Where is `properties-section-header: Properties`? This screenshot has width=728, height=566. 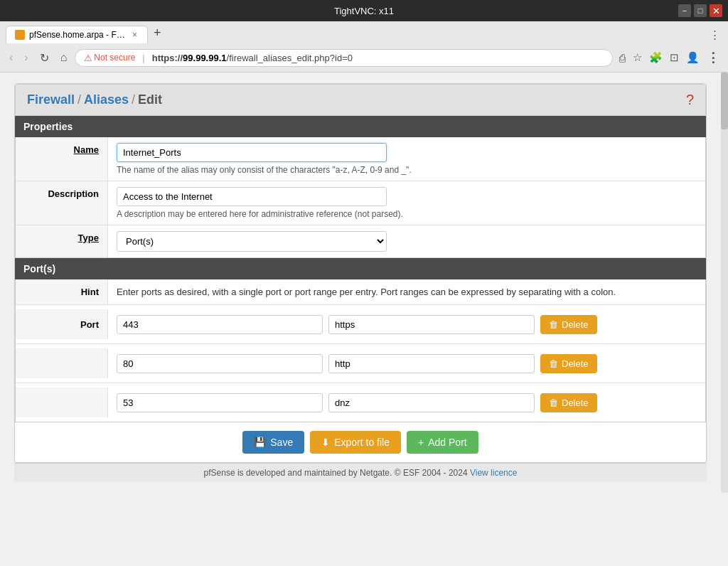 properties-section-header: Properties is located at coordinates (360, 127).